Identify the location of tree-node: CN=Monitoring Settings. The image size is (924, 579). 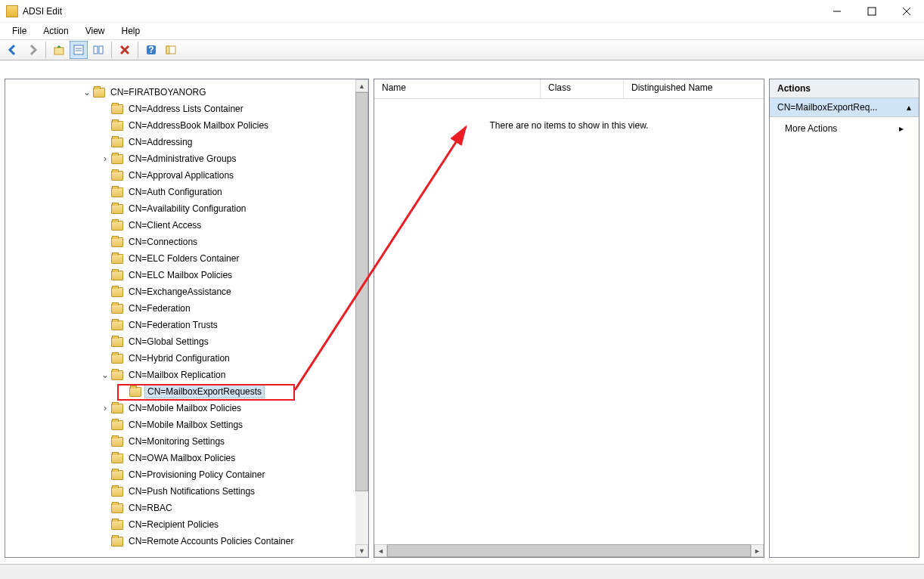
(180, 441).